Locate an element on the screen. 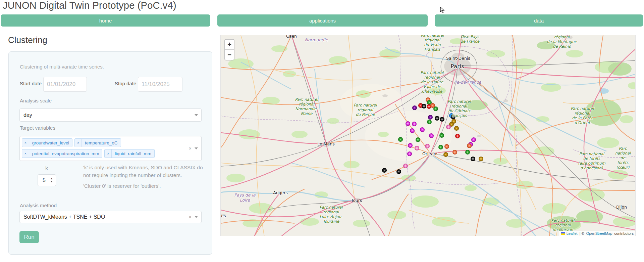 The height and width of the screenshot is (262, 644). map-label: Parc naturel régional de la Forêt d'Orie… is located at coordinates (582, 116).